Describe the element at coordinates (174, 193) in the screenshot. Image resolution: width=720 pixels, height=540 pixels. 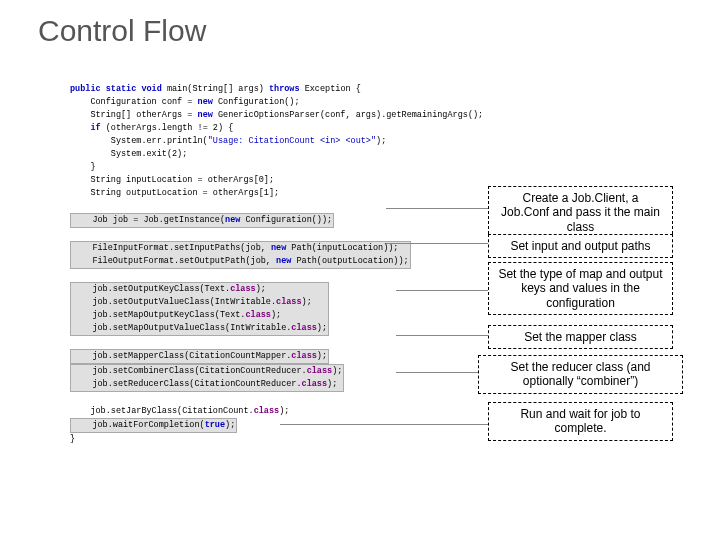
I see `code-text: String outputLocation = otherArgs[1];` at that location.